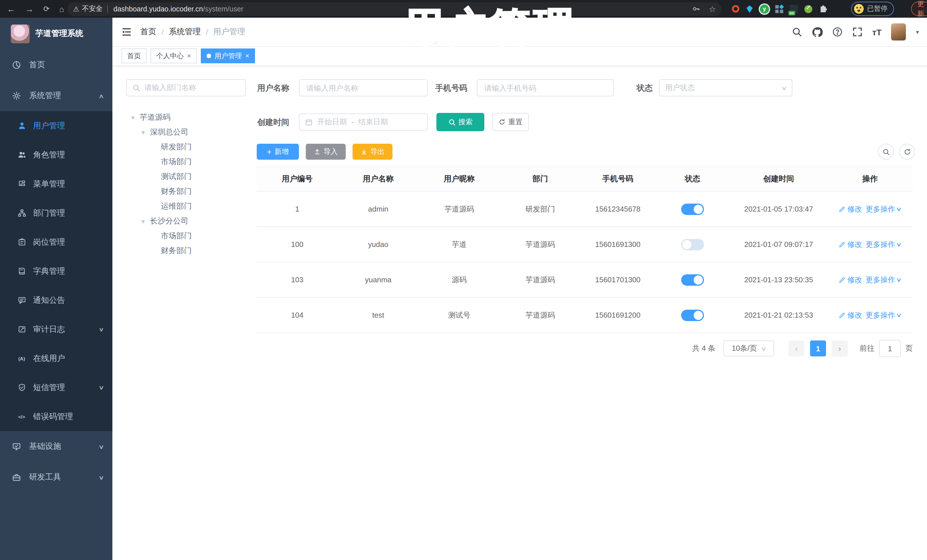 This screenshot has width=927, height=560. What do you see at coordinates (186, 221) in the screenshot?
I see `tree-node: ▼长沙分公司` at bounding box center [186, 221].